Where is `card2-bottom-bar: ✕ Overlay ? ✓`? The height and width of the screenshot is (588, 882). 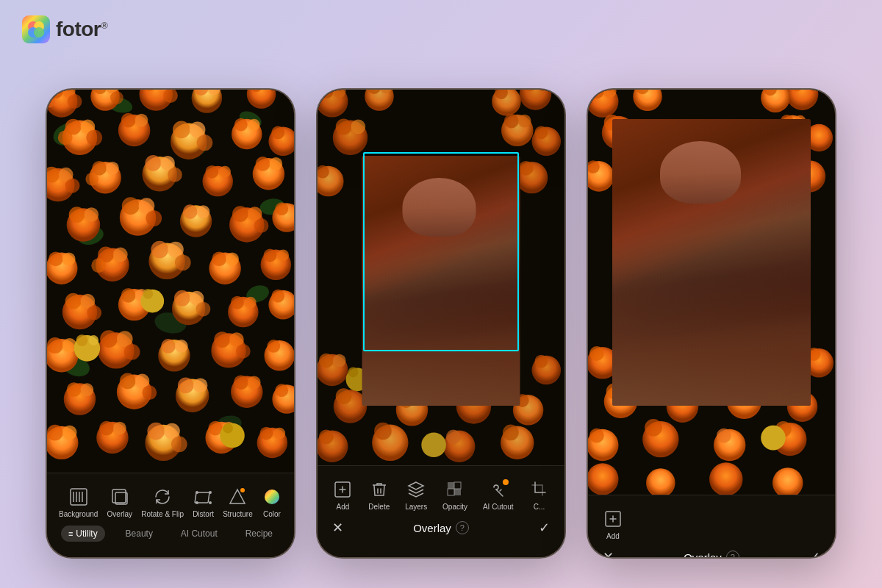 card2-bottom-bar: ✕ Overlay ? ✓ is located at coordinates (441, 527).